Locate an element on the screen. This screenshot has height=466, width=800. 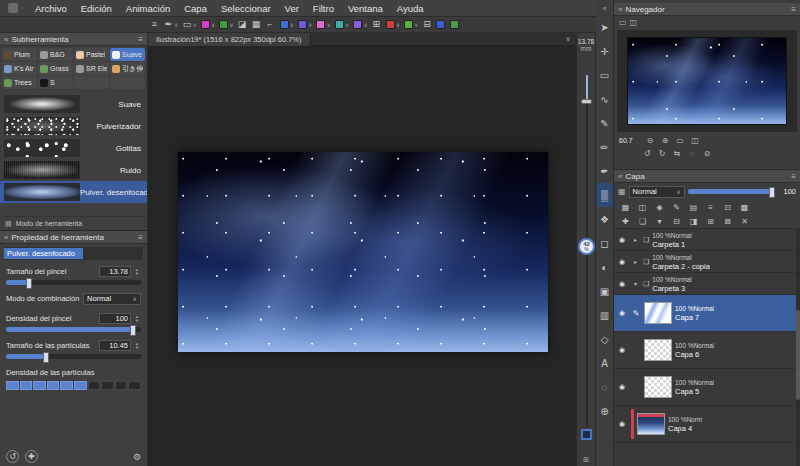
layer-blend-select: Normal ∨ is located at coordinates (657, 192).